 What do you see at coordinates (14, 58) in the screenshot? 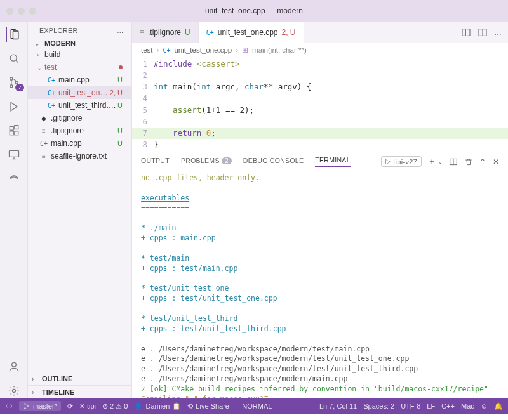
I see `search-icon` at bounding box center [14, 58].